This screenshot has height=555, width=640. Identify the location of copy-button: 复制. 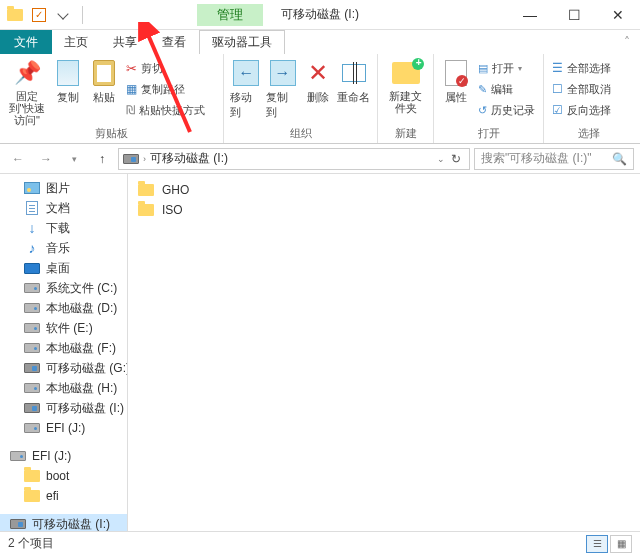
(68, 82).